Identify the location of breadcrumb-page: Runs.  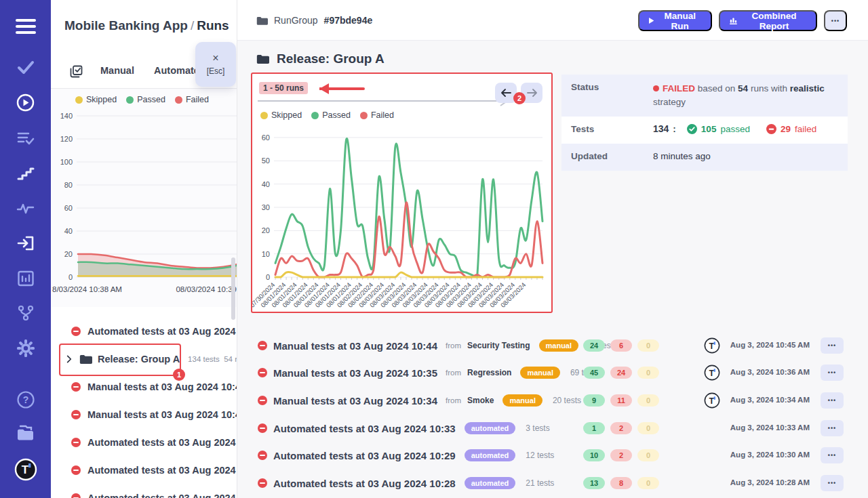
(213, 26).